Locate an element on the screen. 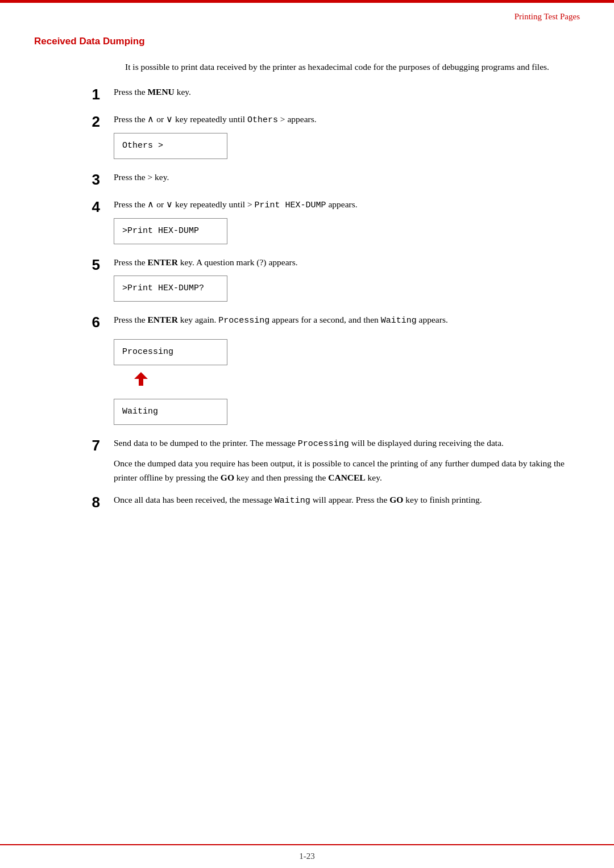  step-5-code-box: >Print HEX-DUMP? is located at coordinates (171, 289).